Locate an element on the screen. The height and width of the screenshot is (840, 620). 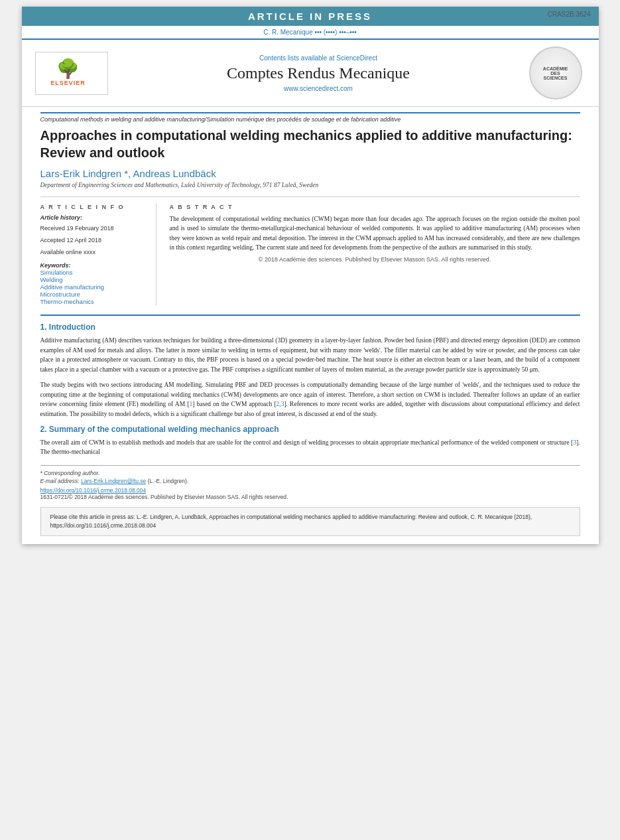
doi-link: https://doi.org/10.1016/j.crme.2018.08.0… is located at coordinates (93, 490).